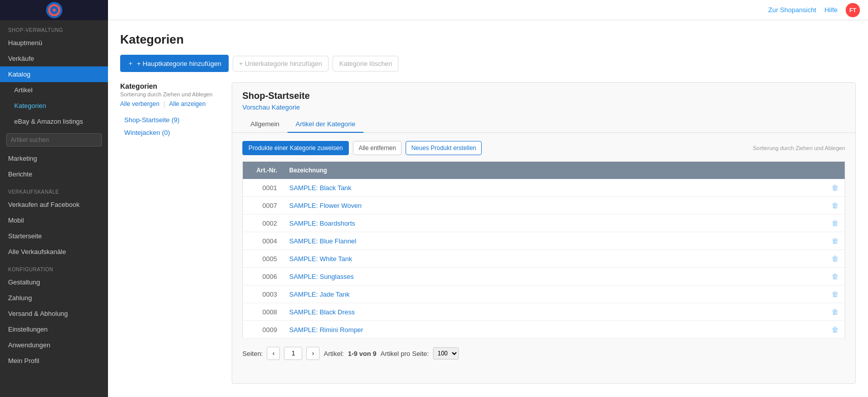  What do you see at coordinates (54, 190) in the screenshot?
I see `sidebar-section-verkaufskanaele: Verkaufskanäle` at bounding box center [54, 190].